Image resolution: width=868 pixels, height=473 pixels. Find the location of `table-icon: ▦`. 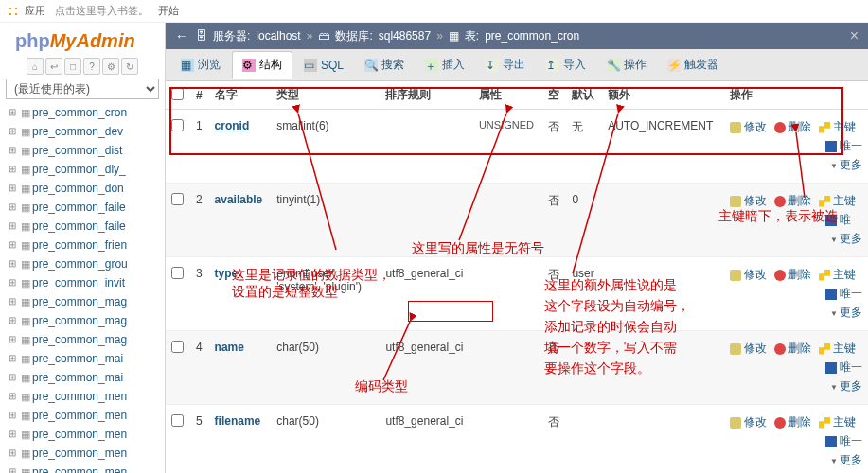

table-icon: ▦ is located at coordinates (454, 36).